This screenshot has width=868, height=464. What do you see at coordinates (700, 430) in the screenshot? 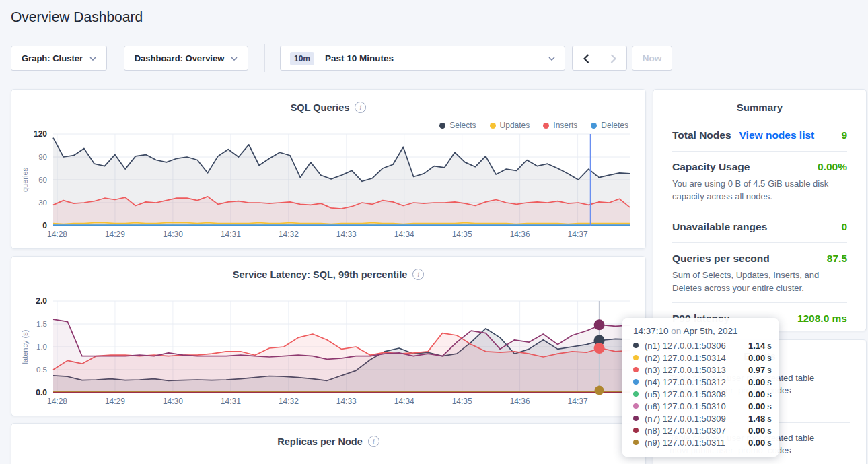
I see `tooltip-row: (n8) 127.0.0.1:503070.00s` at bounding box center [700, 430].